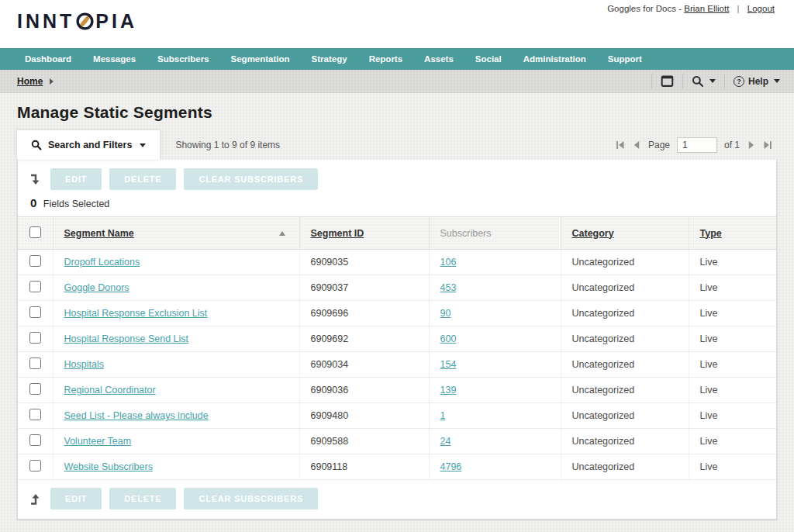 Image resolution: width=794 pixels, height=532 pixels. I want to click on nav-item-administration: Administration, so click(555, 59).